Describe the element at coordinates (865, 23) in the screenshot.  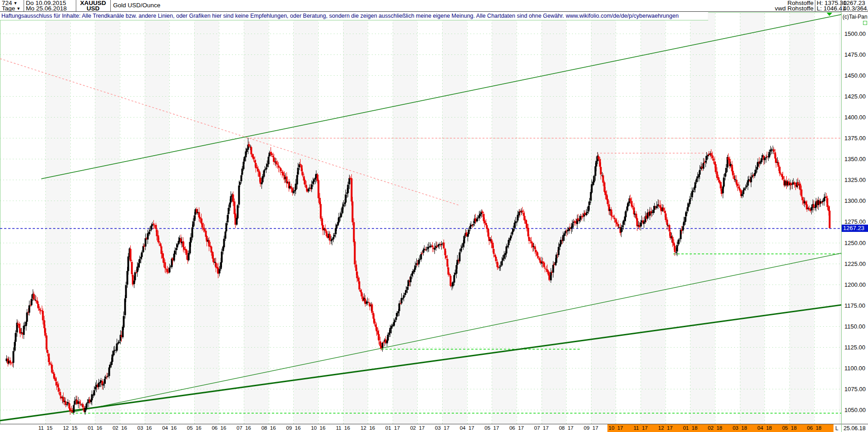
I see `selection-handle-icon` at that location.